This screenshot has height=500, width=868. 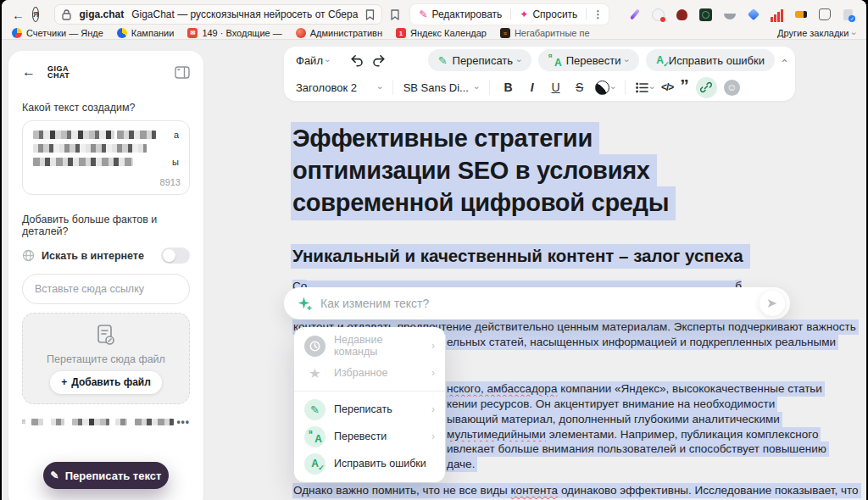 I want to click on underline-button: U, so click(x=556, y=87).